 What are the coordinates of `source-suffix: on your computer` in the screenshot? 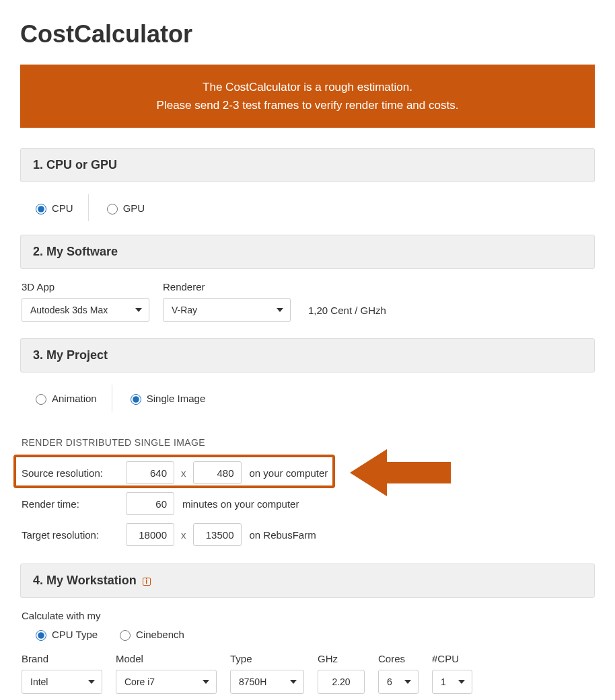 It's located at (289, 473).